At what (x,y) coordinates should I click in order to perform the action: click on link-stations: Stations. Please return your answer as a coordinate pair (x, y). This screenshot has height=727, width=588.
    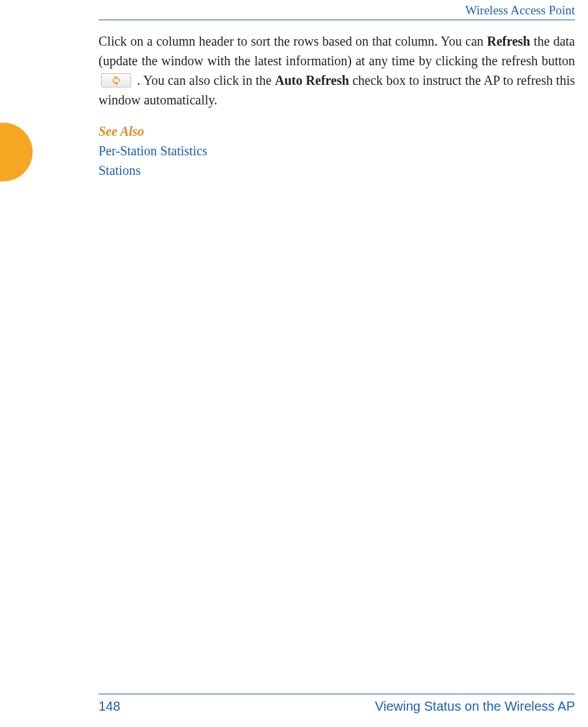
    Looking at the image, I should click on (153, 170).